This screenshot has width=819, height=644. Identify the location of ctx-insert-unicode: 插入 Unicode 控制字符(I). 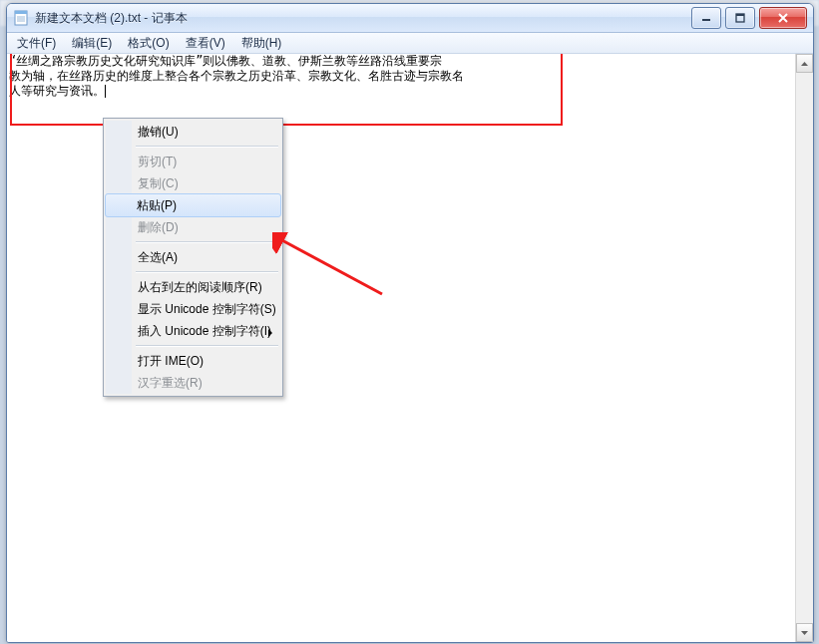
(194, 331).